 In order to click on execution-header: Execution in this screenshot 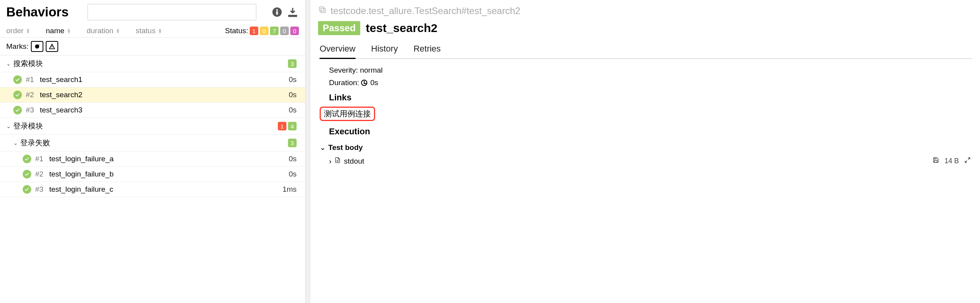, I will do `click(645, 132)`.